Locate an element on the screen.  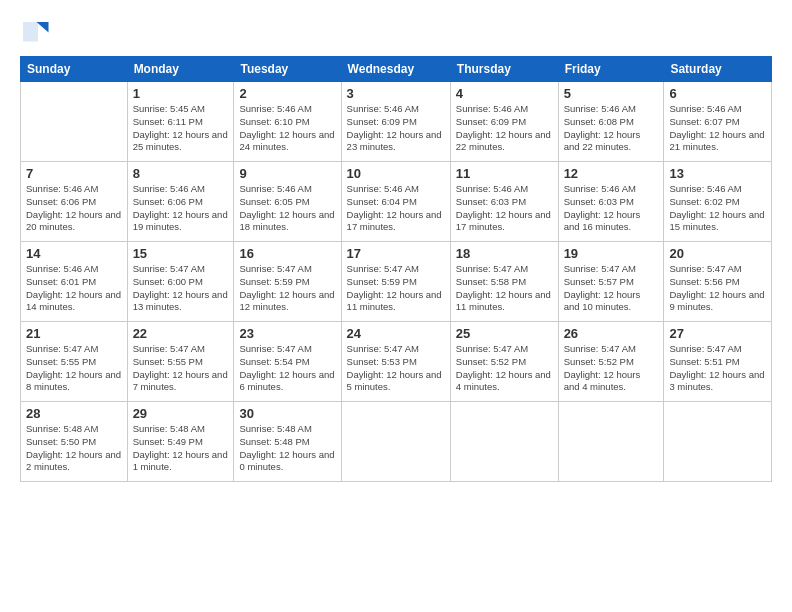
day-cell: 23Sunrise: 5:47 AM Sunset: 5:54 PM Dayli… is located at coordinates (288, 362).